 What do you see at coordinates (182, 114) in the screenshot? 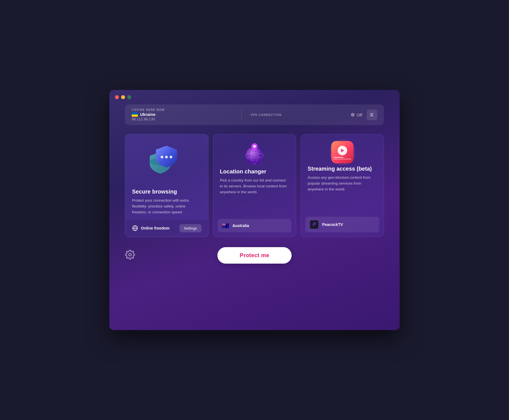
I see `country-display: Ukraine` at bounding box center [182, 114].